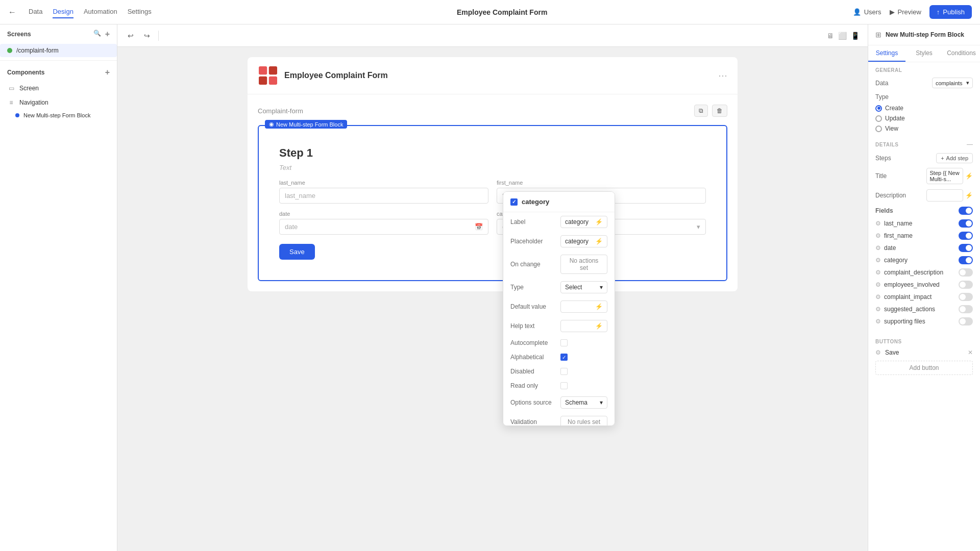 The height and width of the screenshot is (551, 980). What do you see at coordinates (924, 321) in the screenshot?
I see `field-supporting-files: ⚙ supporting files` at bounding box center [924, 321].